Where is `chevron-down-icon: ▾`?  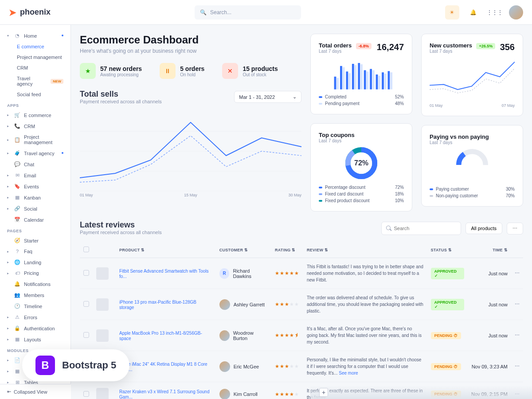 chevron-down-icon: ▾ is located at coordinates (8, 35).